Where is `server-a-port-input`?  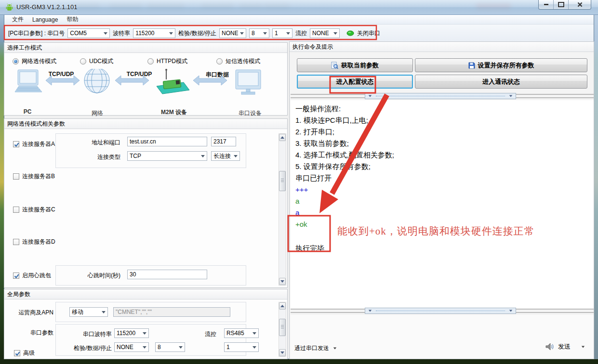
server-a-port-input is located at coordinates (224, 142).